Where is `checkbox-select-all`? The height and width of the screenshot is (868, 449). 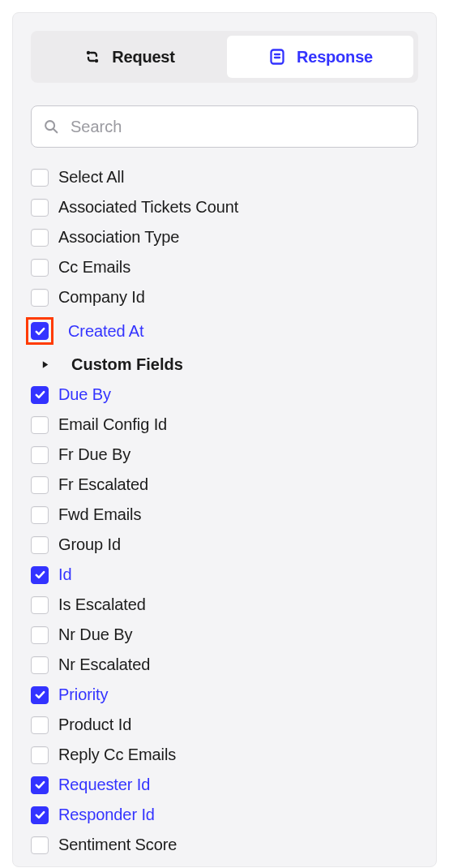
checkbox-select-all is located at coordinates (40, 178).